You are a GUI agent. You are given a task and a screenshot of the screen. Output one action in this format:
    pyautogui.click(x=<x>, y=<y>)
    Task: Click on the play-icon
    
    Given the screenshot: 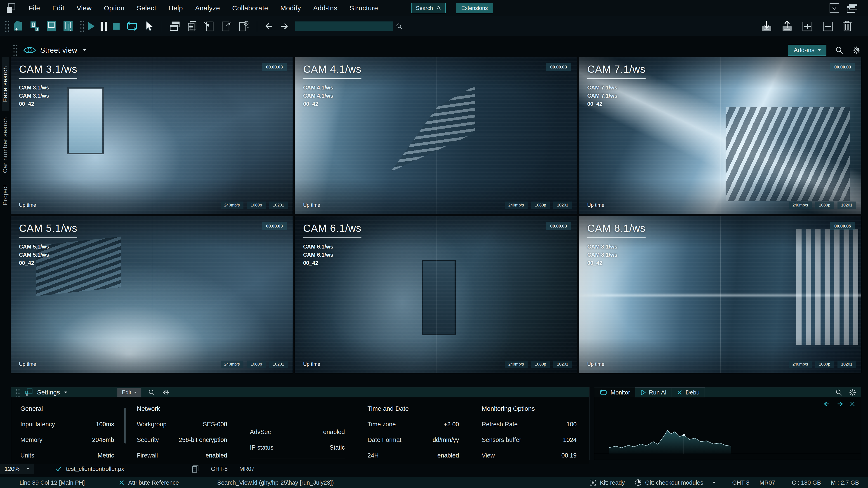 What is the action you would take?
    pyautogui.click(x=91, y=26)
    